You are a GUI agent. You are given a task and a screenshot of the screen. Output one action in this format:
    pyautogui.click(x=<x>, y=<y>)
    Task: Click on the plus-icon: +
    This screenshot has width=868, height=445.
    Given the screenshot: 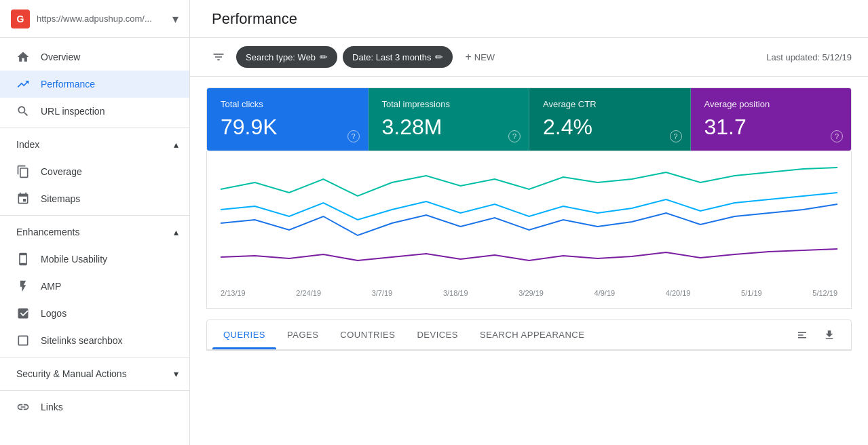 What is the action you would take?
    pyautogui.click(x=468, y=57)
    